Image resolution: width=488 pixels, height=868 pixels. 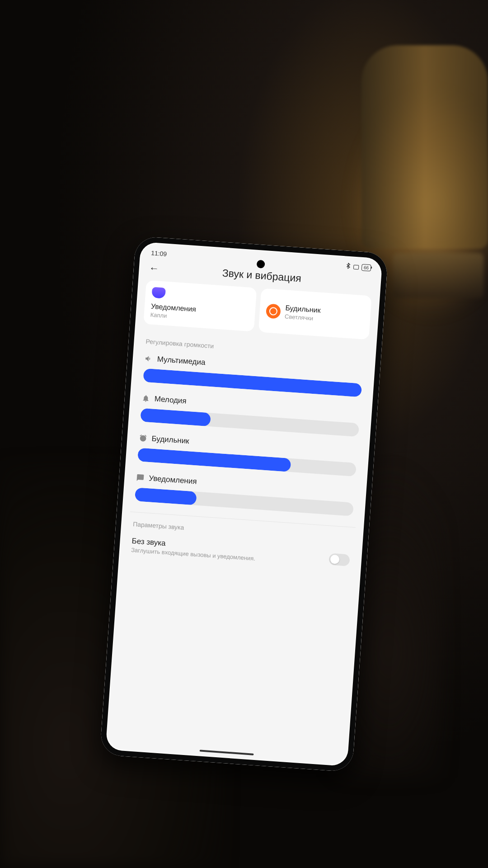 I want to click on notifications-slider-fill, so click(x=165, y=496).